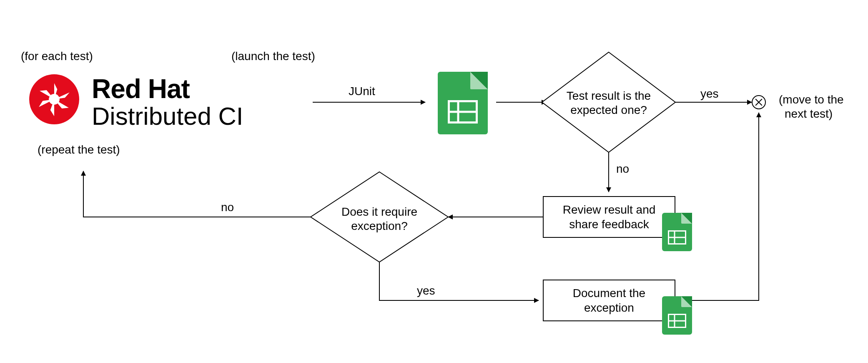  I want to click on process-document-text1: Document the, so click(609, 293).